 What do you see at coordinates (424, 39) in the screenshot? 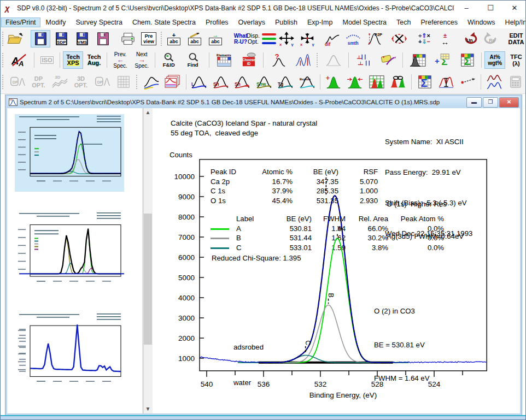
I see `math-operations-button: ÷⇑×+⇓−` at bounding box center [424, 39].